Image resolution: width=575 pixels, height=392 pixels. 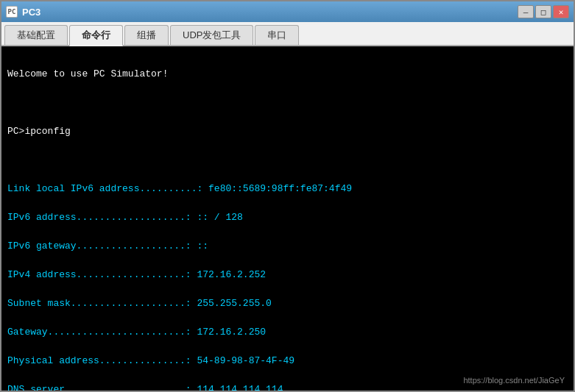 I want to click on tab-serial: 串口, so click(x=277, y=35).